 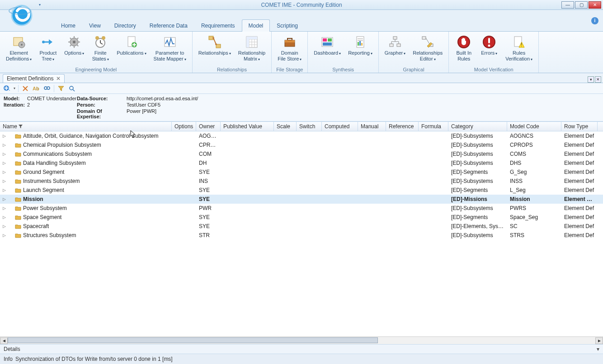 What do you see at coordinates (395, 50) in the screenshot?
I see `grapher-button: Grapher▾` at bounding box center [395, 50].